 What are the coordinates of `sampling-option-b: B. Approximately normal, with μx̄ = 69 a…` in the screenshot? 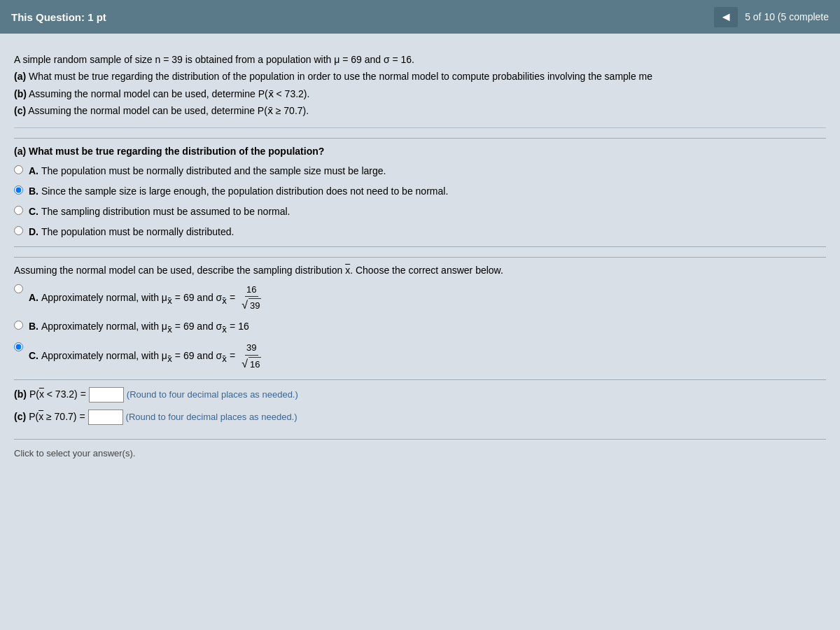 It's located at (420, 328).